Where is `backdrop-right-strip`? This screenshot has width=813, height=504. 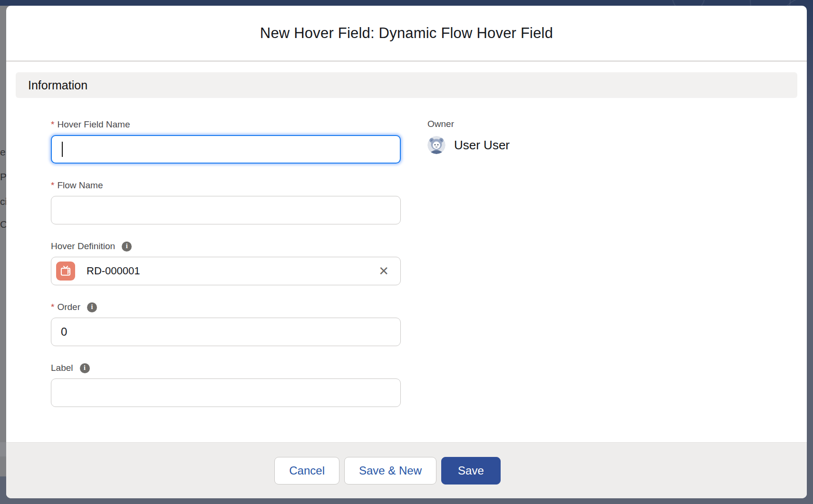
backdrop-right-strip is located at coordinates (810, 252).